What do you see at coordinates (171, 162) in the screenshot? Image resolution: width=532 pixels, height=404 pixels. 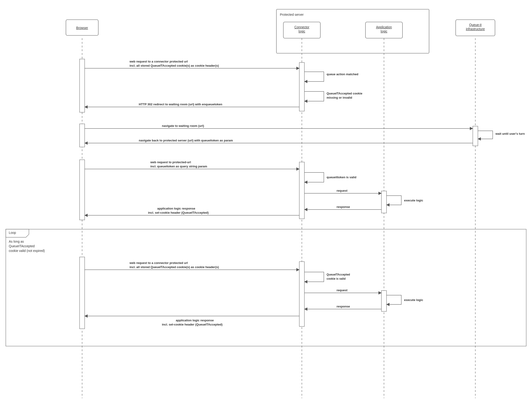 I see `message-label: web request to protected-url` at bounding box center [171, 162].